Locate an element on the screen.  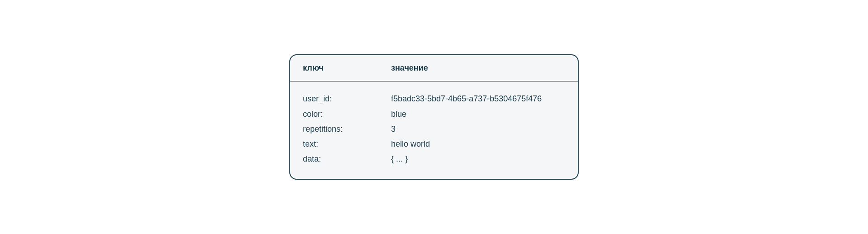
row-value: 3 is located at coordinates (478, 129).